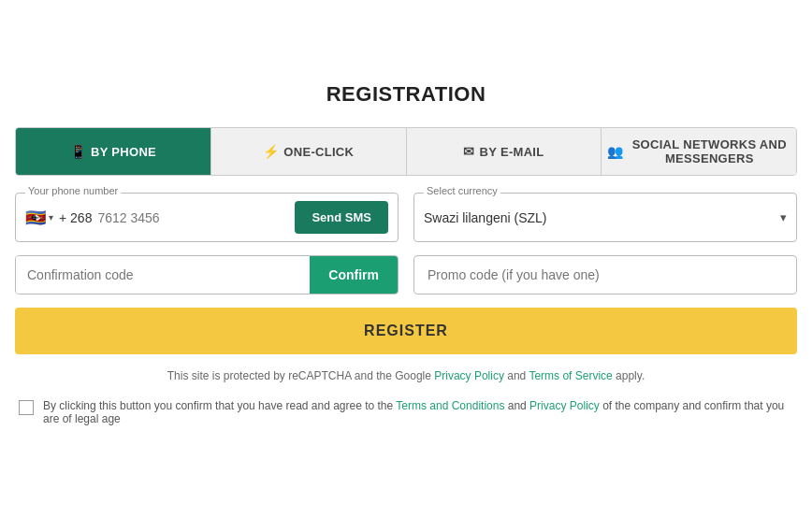 The image size is (812, 517). I want to click on terms-of-service-link: Terms of Service, so click(571, 376).